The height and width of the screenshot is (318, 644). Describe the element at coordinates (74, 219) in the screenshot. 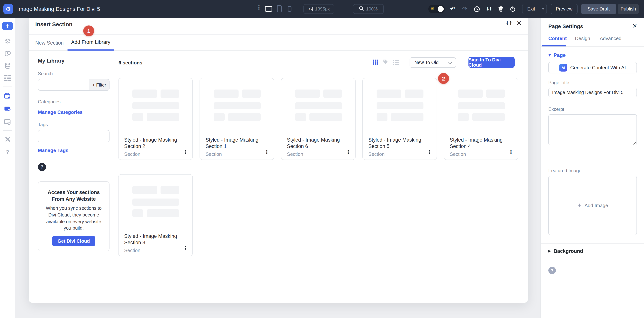

I see `promo-body: When you sync sections to Divi Cloud, th…` at that location.